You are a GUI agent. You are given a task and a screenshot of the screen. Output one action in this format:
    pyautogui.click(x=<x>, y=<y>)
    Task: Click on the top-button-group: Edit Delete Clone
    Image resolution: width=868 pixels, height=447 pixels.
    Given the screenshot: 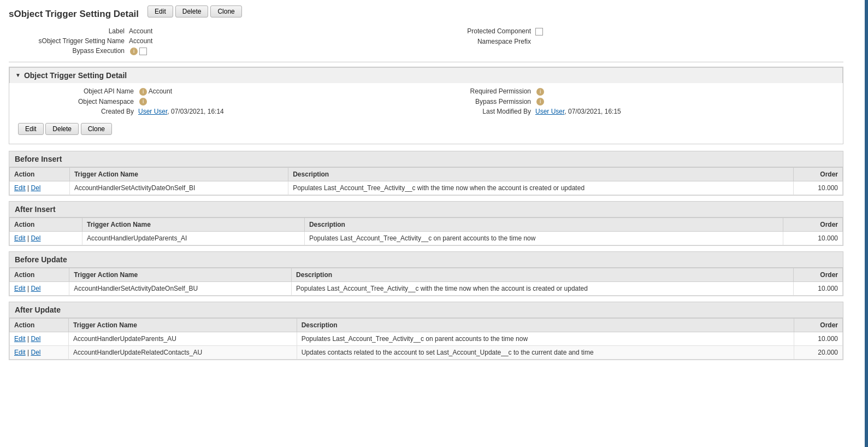 What is the action you would take?
    pyautogui.click(x=194, y=11)
    